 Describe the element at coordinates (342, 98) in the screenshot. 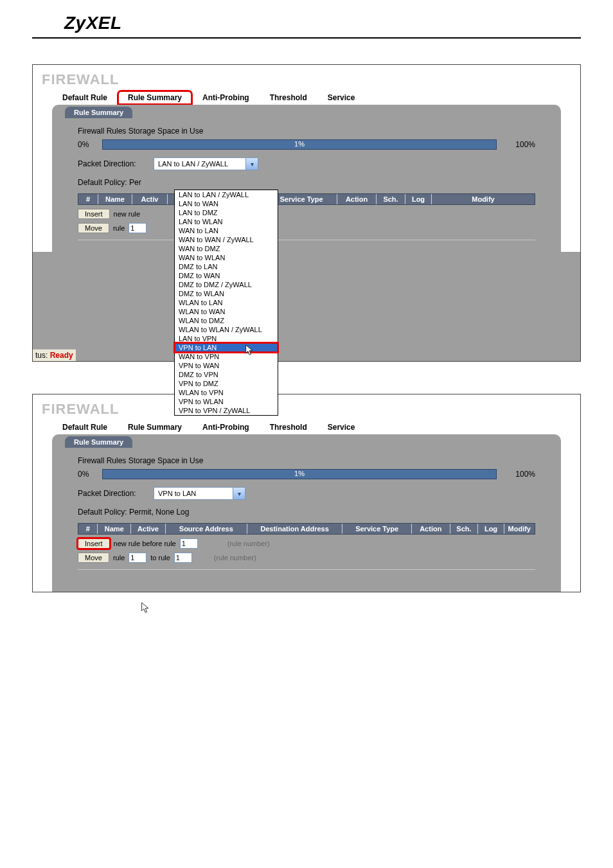

I see `tab-service: Service` at that location.